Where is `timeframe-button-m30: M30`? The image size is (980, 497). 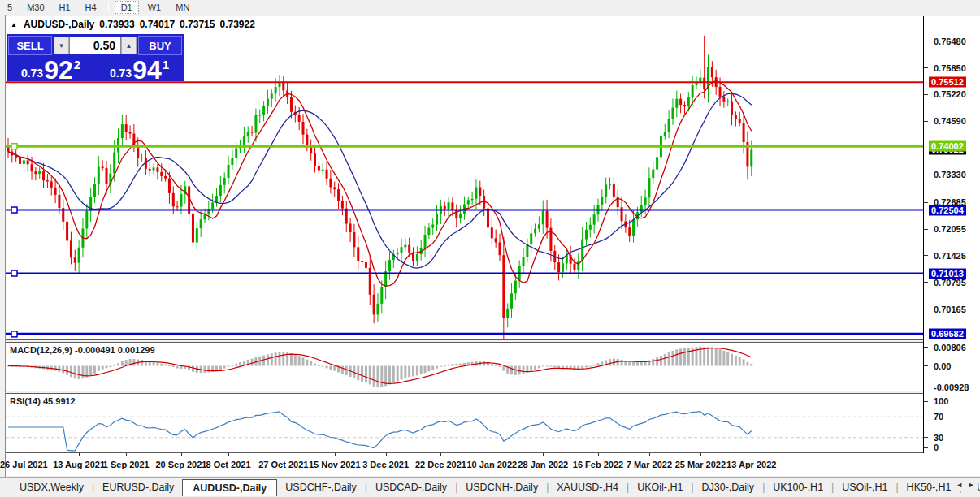
timeframe-button-m30: M30 is located at coordinates (36, 7).